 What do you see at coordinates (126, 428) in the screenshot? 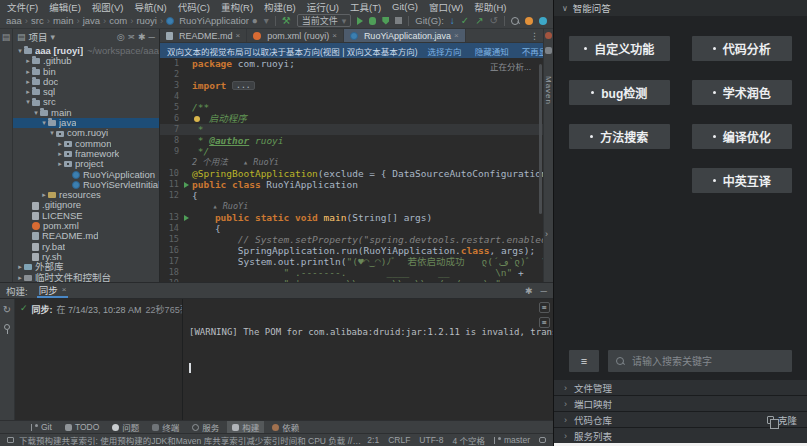
I see `toolwindow-button-problems: 问题` at bounding box center [126, 428].